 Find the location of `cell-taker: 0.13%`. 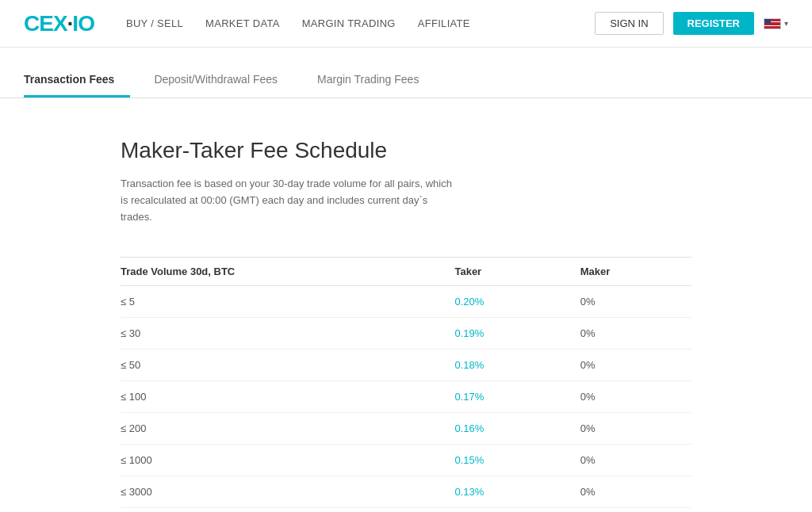

cell-taker: 0.13% is located at coordinates (501, 492).